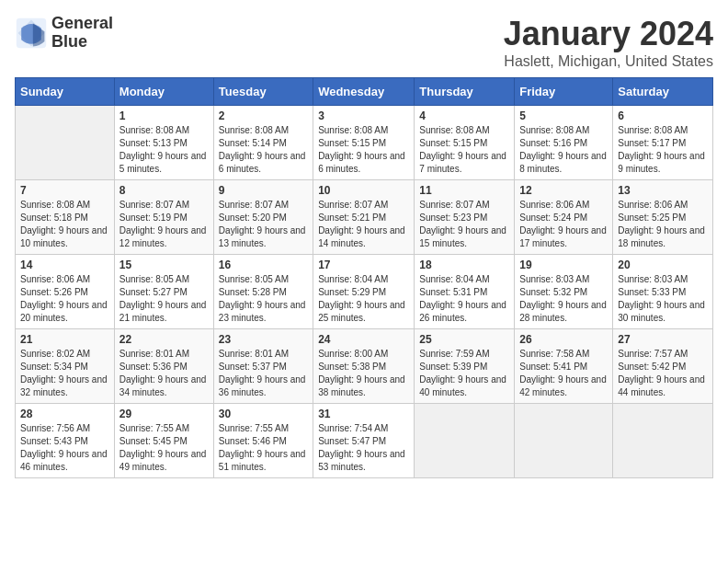 This screenshot has width=728, height=563. What do you see at coordinates (263, 448) in the screenshot?
I see `day-info: Sunrise: 7:55 AM Sunset: 5:46 PM Dayligh…` at bounding box center [263, 448].